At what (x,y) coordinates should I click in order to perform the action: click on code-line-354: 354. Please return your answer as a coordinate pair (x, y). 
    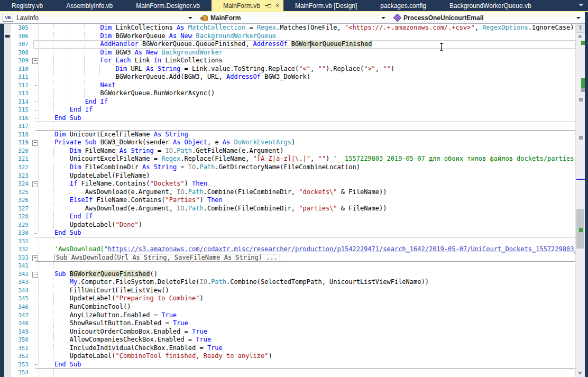
    Looking at the image, I should click on (290, 373).